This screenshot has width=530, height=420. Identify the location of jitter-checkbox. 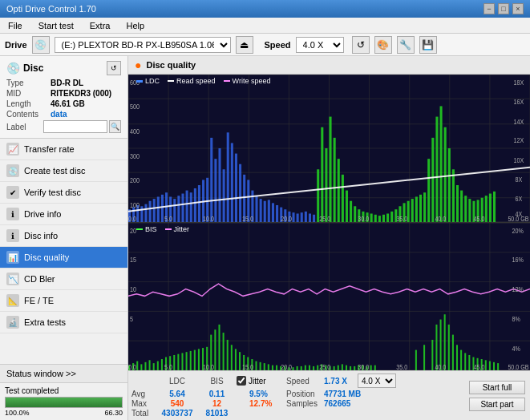
(241, 381).